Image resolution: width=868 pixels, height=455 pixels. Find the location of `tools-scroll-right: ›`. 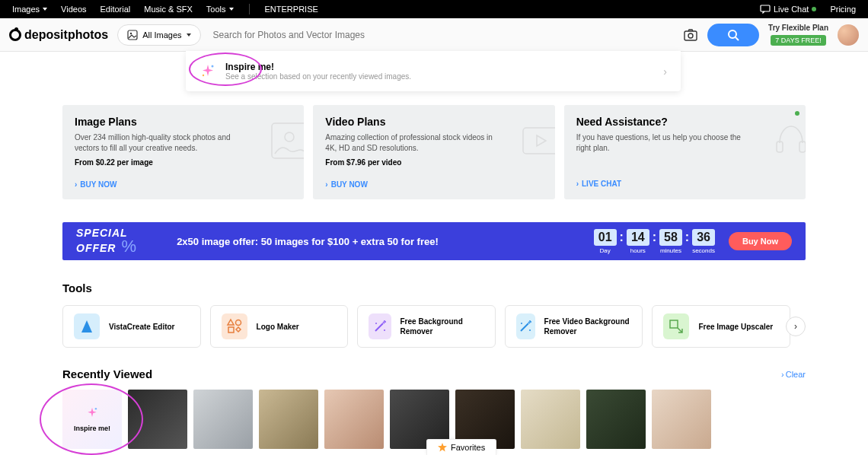

tools-scroll-right: › is located at coordinates (796, 326).